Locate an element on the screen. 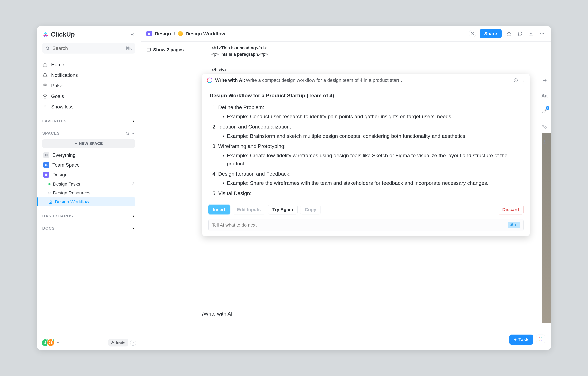 Image resolution: width=588 pixels, height=376 pixels. show-pages-toggle: Show 2 pages is located at coordinates (172, 50).